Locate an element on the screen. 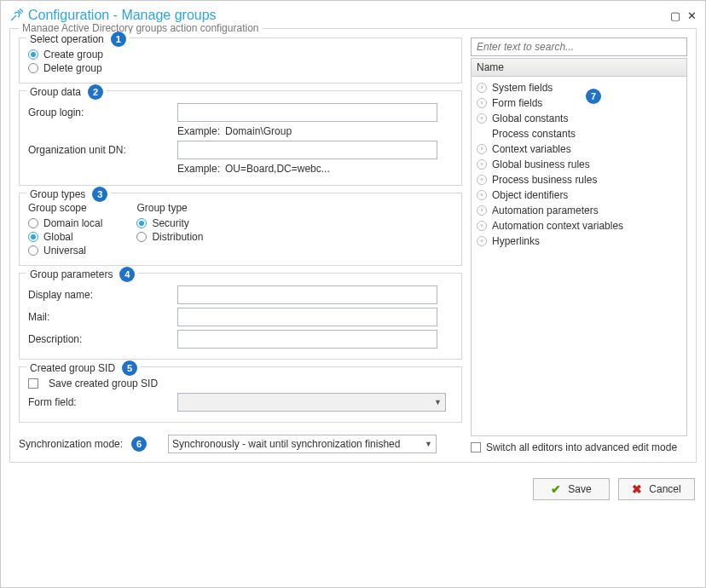  form-field-select: ▼ is located at coordinates (312, 402).